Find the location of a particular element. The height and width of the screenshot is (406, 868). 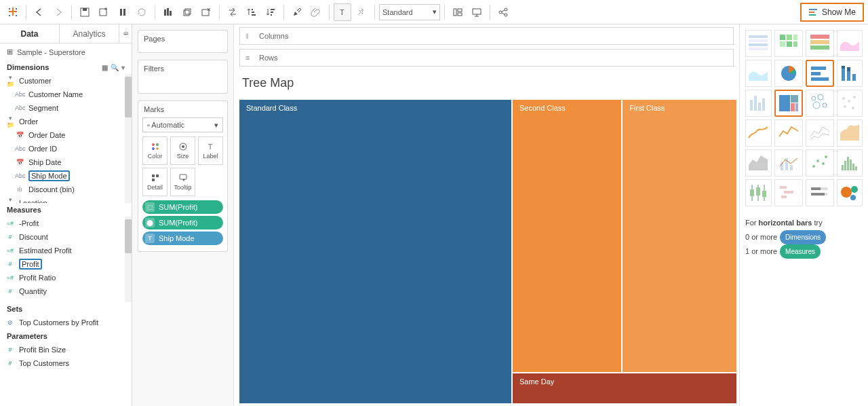

show-cards-button is located at coordinates (458, 12).